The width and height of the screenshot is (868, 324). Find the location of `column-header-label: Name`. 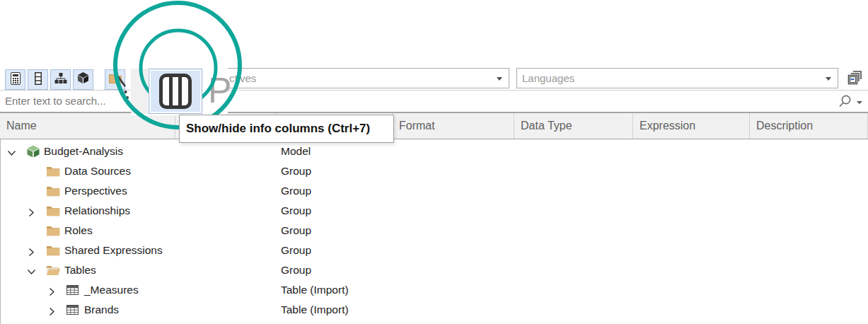

column-header-label: Name is located at coordinates (21, 126).